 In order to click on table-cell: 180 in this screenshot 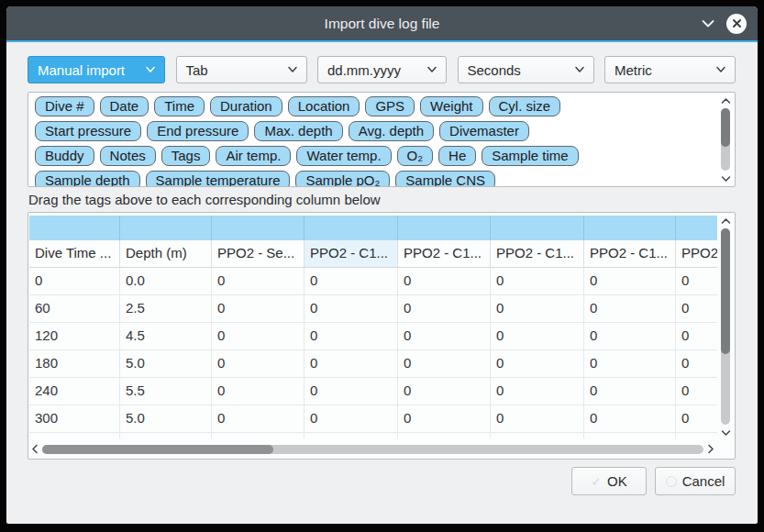, I will do `click(75, 364)`.